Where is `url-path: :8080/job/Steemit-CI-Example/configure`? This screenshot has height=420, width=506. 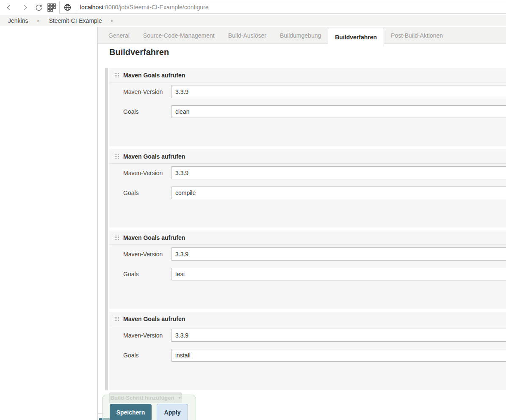
url-path: :8080/job/Steemit-CI-Example/configure is located at coordinates (156, 7).